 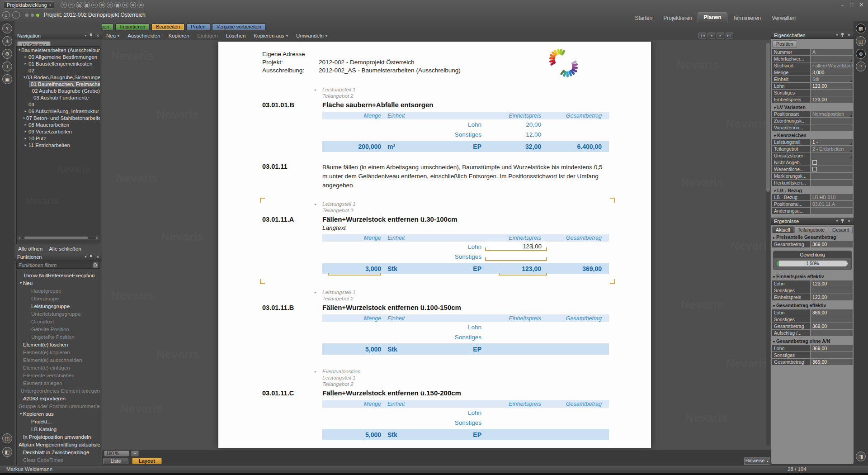 What do you see at coordinates (861, 28) in the screenshot?
I see `table-view-icon: ▦` at bounding box center [861, 28].